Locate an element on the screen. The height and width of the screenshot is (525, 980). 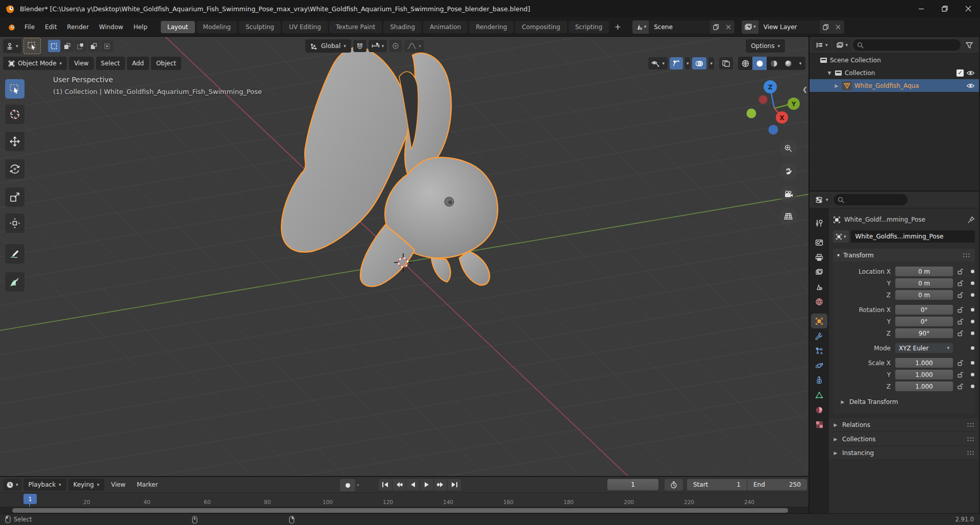
menu-help: Help is located at coordinates (140, 27).